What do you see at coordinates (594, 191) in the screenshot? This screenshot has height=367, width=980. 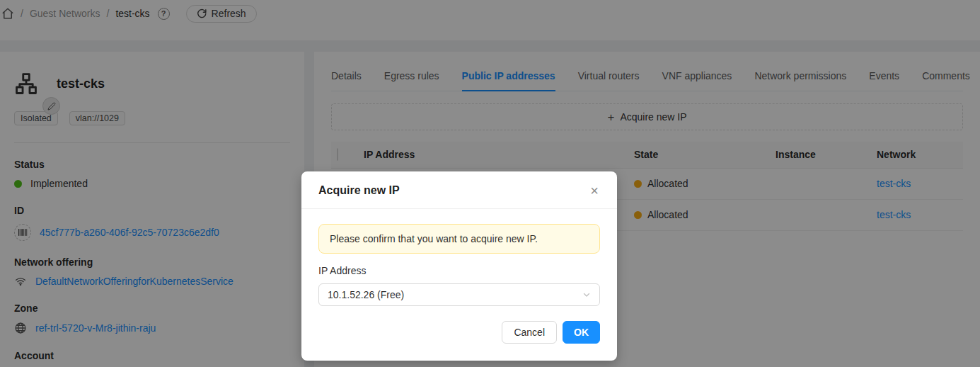 I see `close-icon: ×` at bounding box center [594, 191].